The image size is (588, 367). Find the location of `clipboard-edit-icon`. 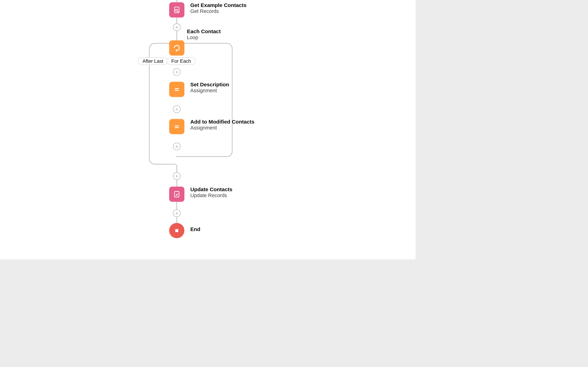

clipboard-edit-icon is located at coordinates (177, 194).